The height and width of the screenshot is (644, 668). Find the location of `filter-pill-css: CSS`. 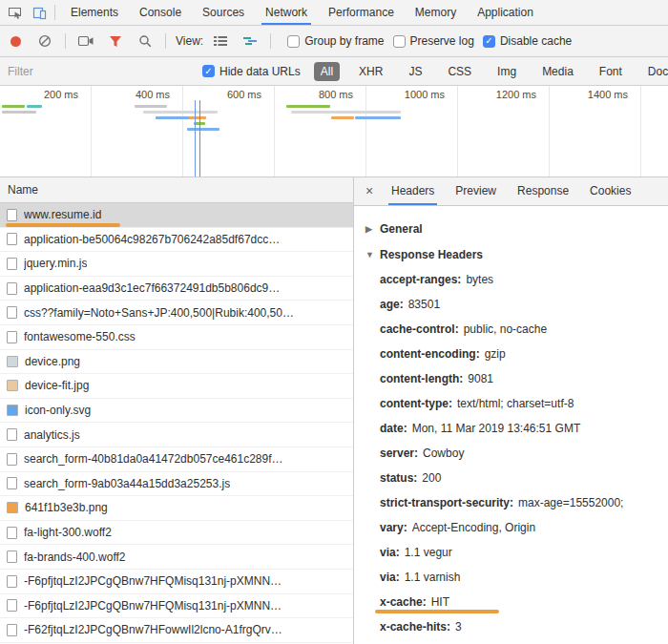

filter-pill-css: CSS is located at coordinates (460, 72).